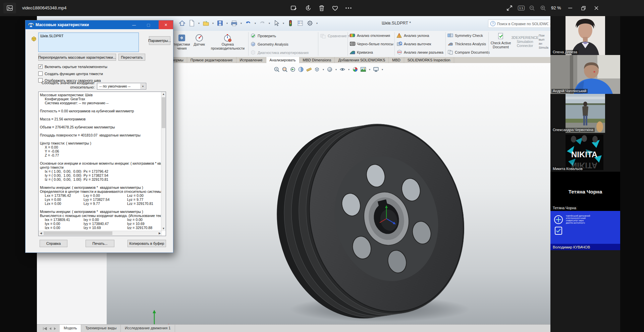 The width and height of the screenshot is (644, 332). What do you see at coordinates (48, 328) in the screenshot?
I see `tab-navigation-arrows` at bounding box center [48, 328].